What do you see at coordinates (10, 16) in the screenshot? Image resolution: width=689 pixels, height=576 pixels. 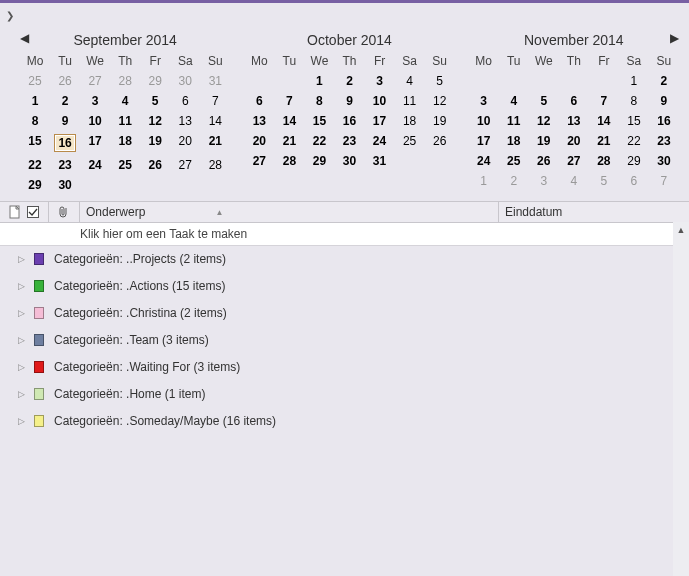 I see `expand-chevron-icon: ❯` at bounding box center [10, 16].